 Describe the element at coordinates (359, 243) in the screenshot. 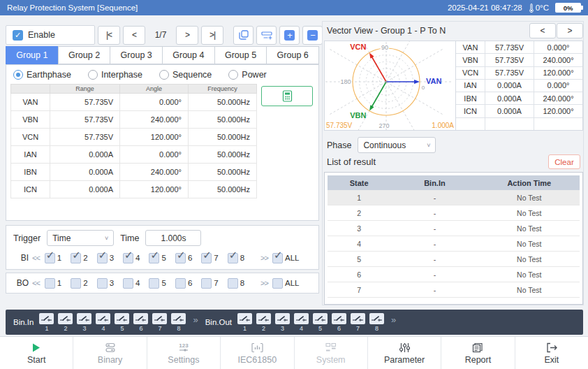

I see `result-state: 4` at that location.